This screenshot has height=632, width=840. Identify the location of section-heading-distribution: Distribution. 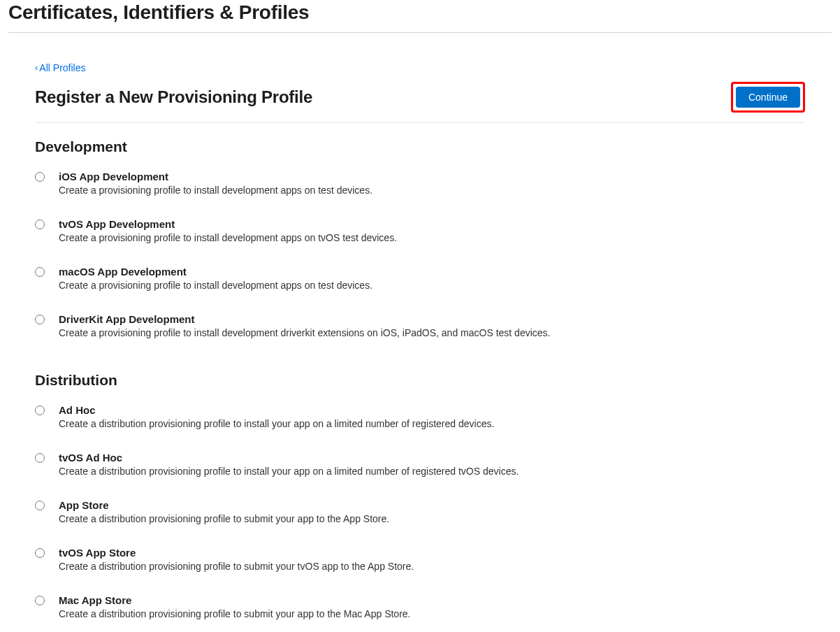
(420, 380).